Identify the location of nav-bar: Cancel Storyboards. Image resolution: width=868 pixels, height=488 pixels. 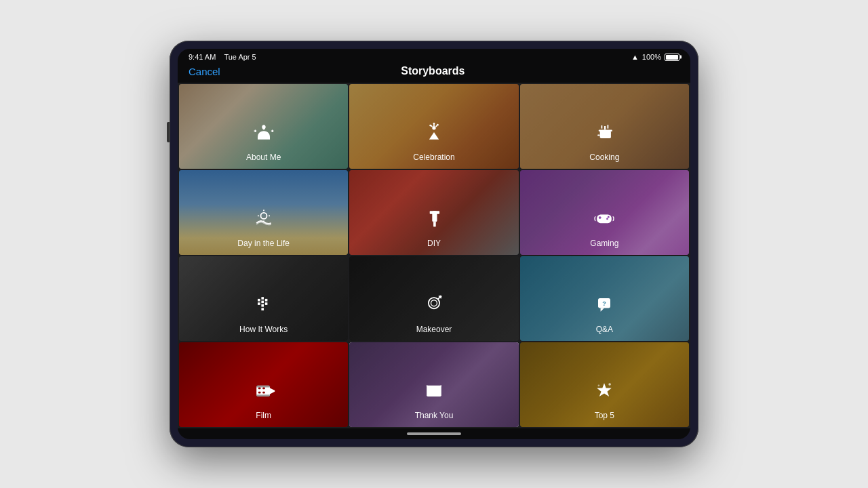
(434, 73).